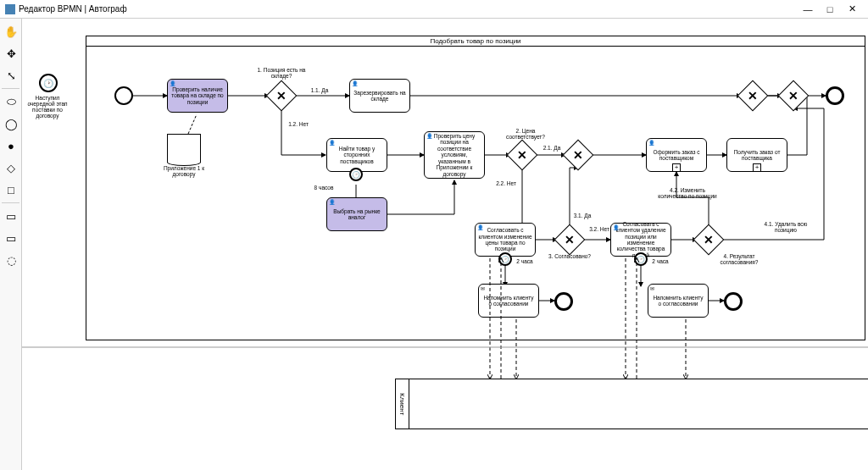 The image size is (868, 470). Describe the element at coordinates (380, 96) in the screenshot. I see `task-reserve: 👤Зарезервировать на складе` at that location.